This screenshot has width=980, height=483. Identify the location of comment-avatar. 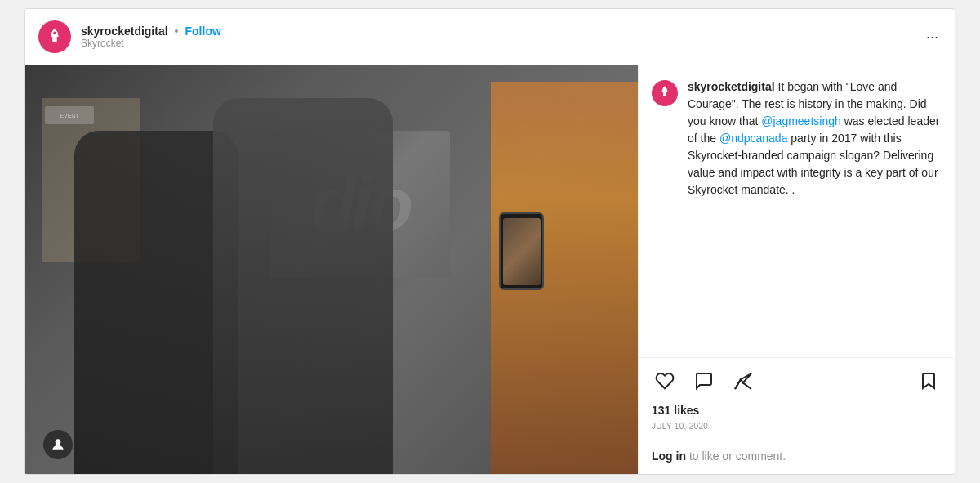
(665, 93).